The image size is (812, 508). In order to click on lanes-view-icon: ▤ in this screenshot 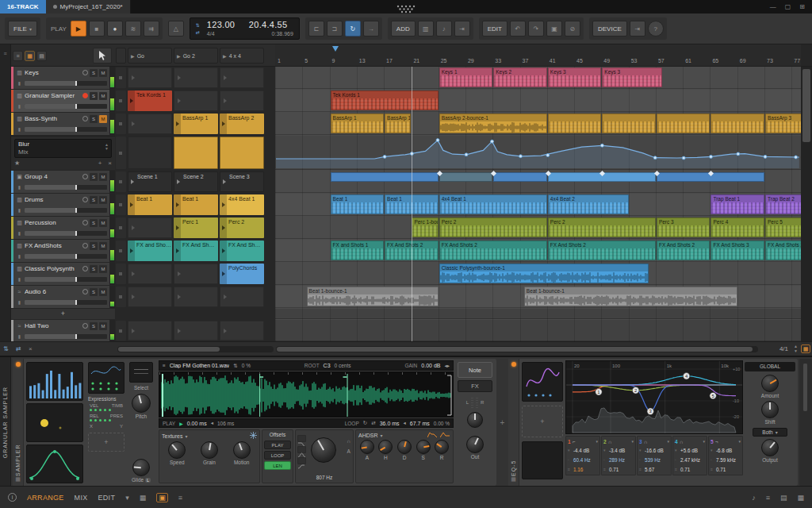, I will do `click(41, 56)`.